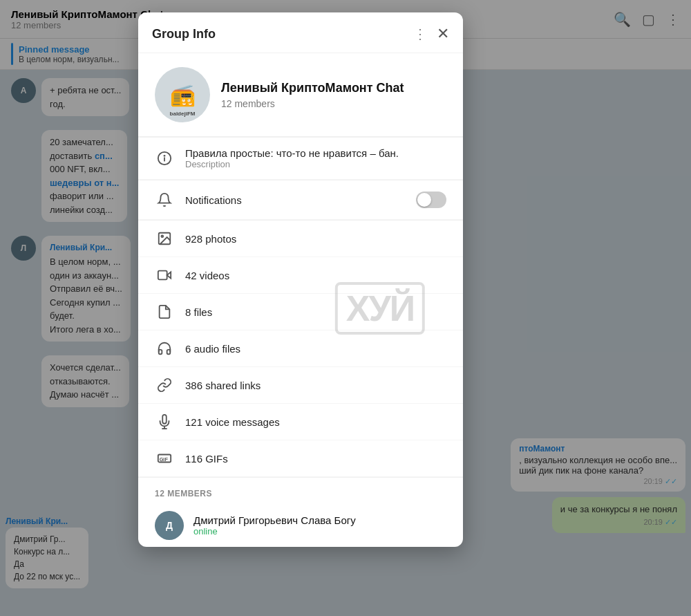 The height and width of the screenshot is (616, 691). Describe the element at coordinates (169, 525) in the screenshot. I see `member-avatar-1: Д` at that location.